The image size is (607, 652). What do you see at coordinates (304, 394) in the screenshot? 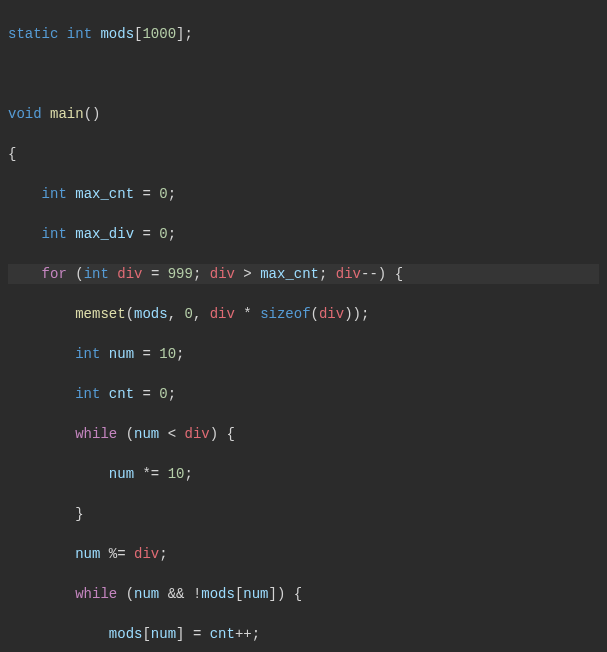
I see `code-line: int cnt = 0;` at bounding box center [304, 394].